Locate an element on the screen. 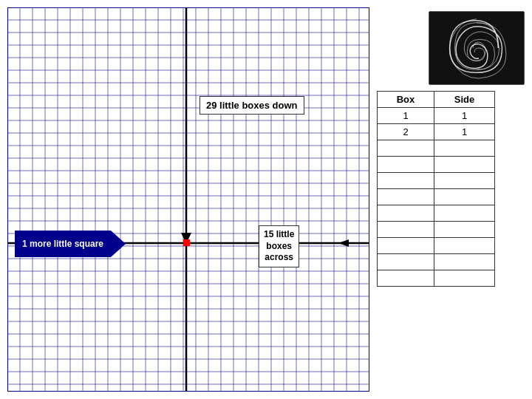 This screenshot has height=399, width=532. table-row: 21 is located at coordinates (436, 132).